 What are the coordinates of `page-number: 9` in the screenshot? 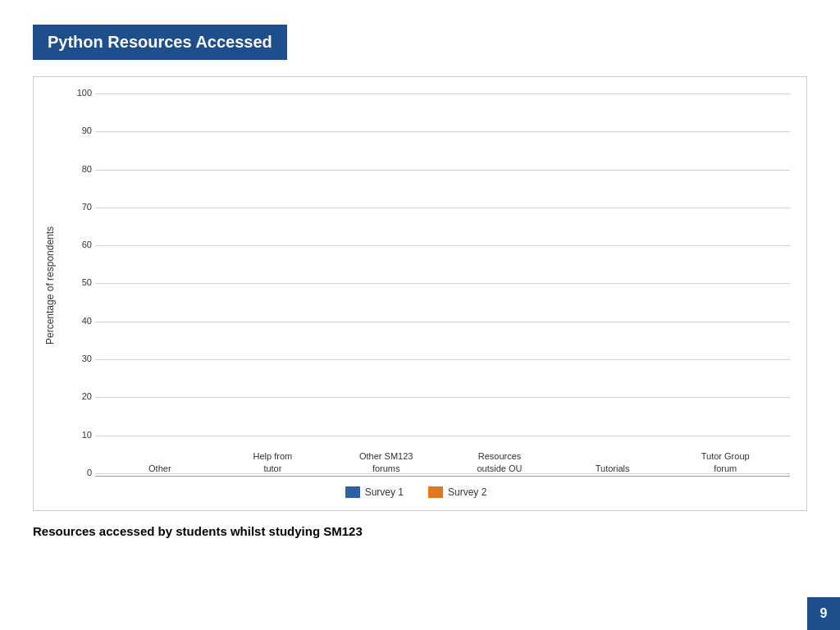 It's located at (824, 614).